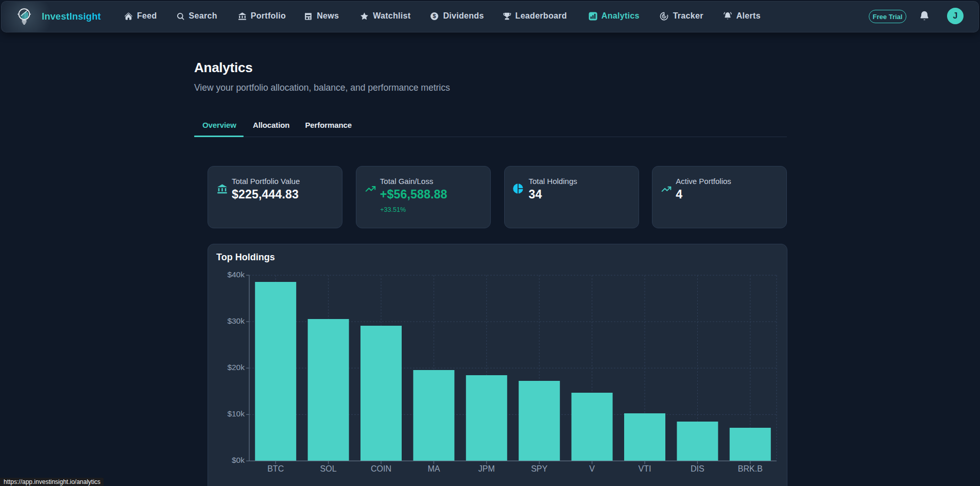 Image resolution: width=980 pixels, height=486 pixels. I want to click on svg-text: COIN, so click(381, 469).